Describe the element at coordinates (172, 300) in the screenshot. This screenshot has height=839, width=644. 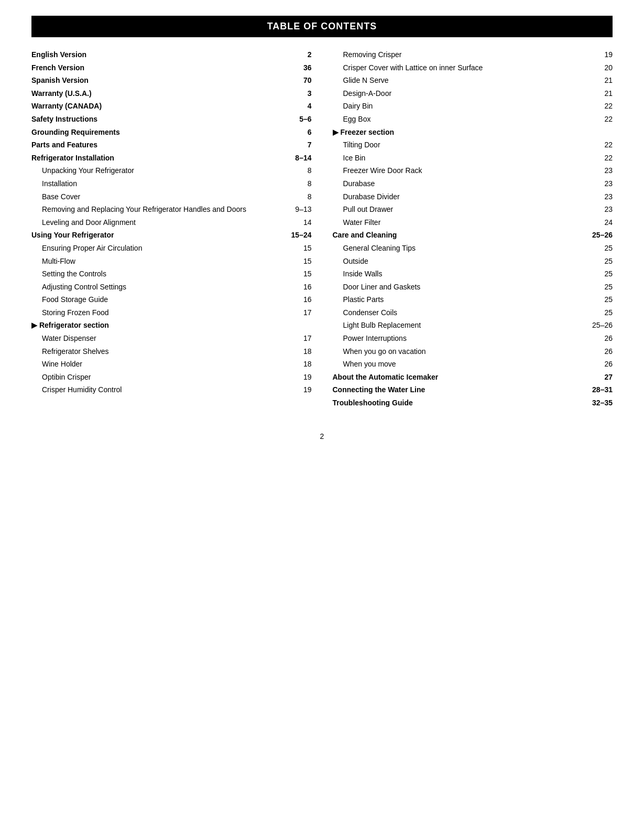
I see `toc-entry: Food Storage Guide16` at that location.